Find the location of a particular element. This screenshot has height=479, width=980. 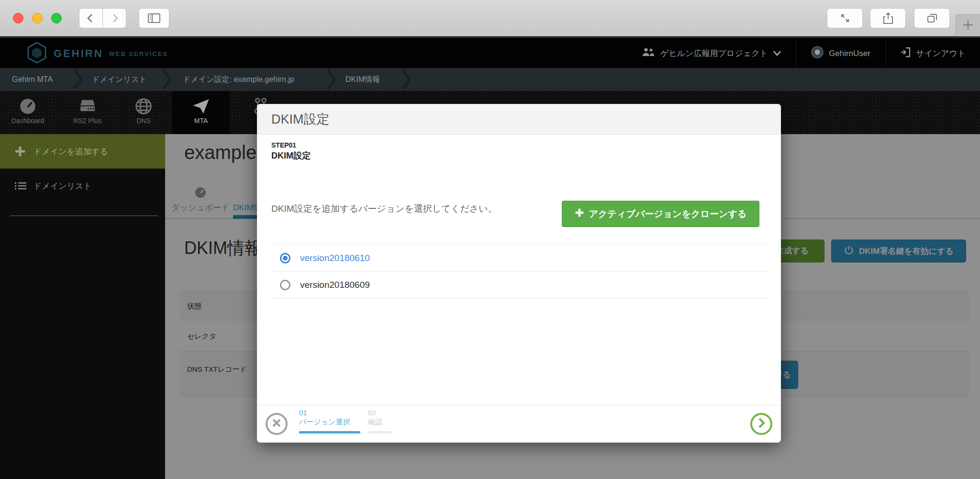

tabs-icon is located at coordinates (932, 18).